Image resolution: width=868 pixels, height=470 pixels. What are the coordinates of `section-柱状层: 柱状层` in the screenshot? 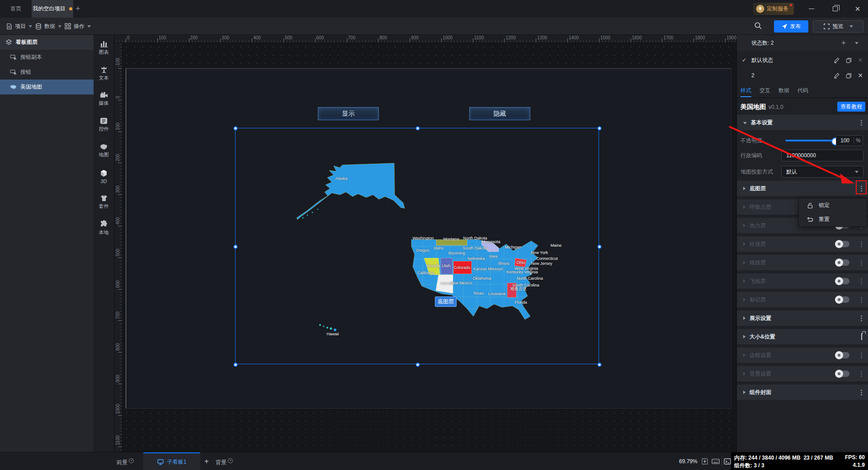 It's located at (802, 244).